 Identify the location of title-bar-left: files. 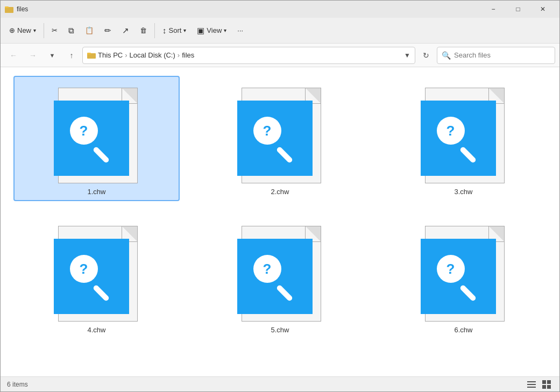
(16, 9).